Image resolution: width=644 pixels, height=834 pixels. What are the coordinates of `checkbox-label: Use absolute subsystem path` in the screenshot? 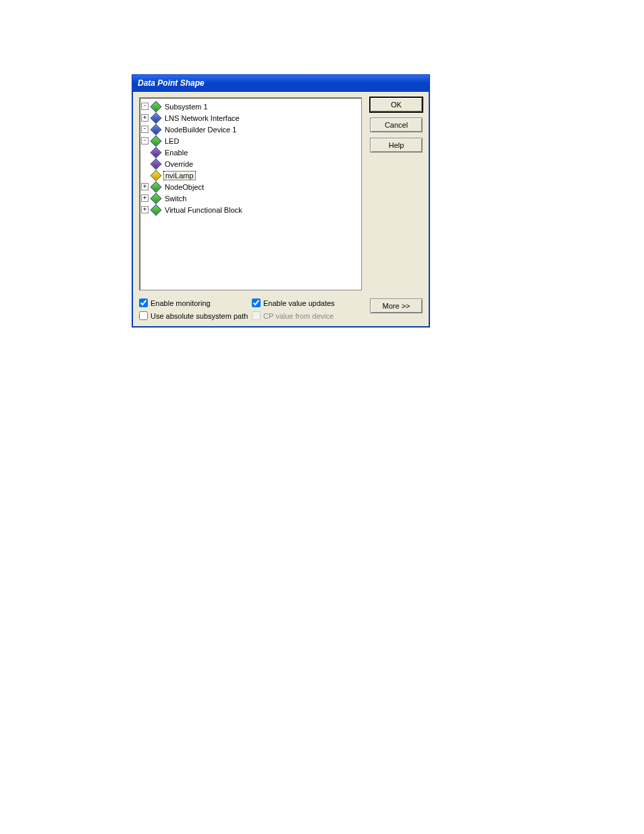 It's located at (199, 316).